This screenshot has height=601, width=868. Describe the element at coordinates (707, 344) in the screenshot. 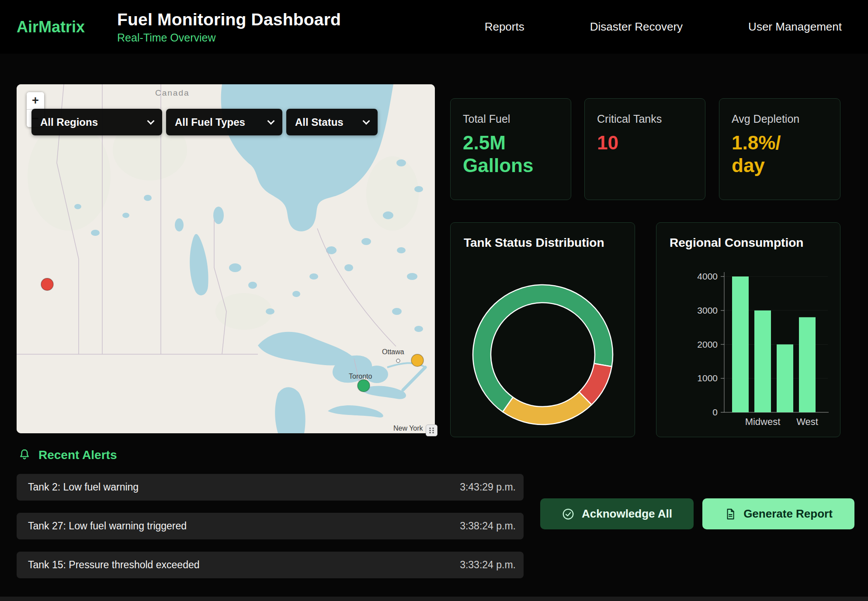

I see `y-tick-label: 2000` at that location.